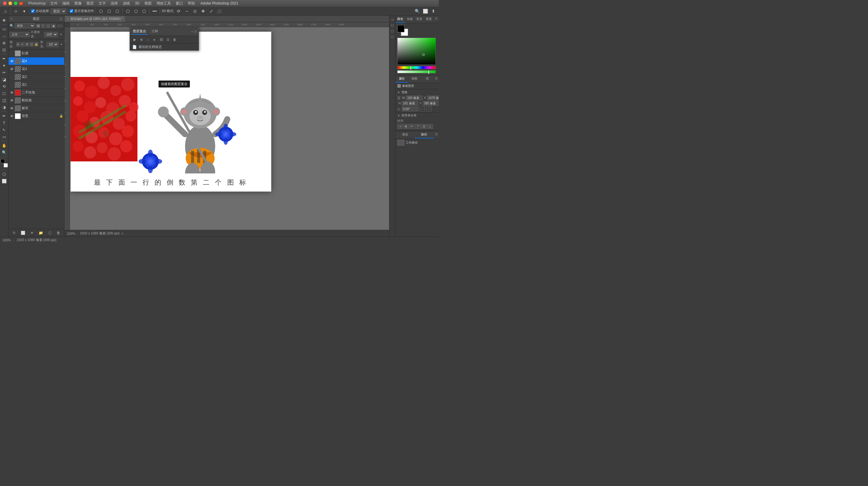 The height and width of the screenshot is (486, 868). What do you see at coordinates (144, 11) in the screenshot?
I see `distribute-btn3: ⬡` at bounding box center [144, 11].